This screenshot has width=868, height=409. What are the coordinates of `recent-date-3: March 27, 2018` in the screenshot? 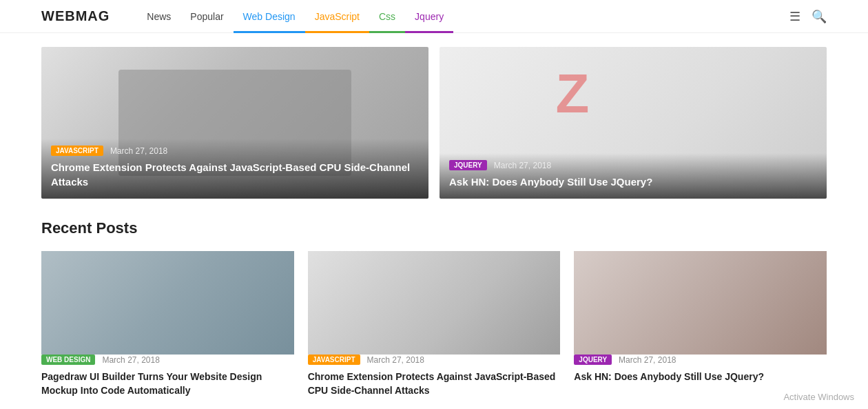 It's located at (648, 360).